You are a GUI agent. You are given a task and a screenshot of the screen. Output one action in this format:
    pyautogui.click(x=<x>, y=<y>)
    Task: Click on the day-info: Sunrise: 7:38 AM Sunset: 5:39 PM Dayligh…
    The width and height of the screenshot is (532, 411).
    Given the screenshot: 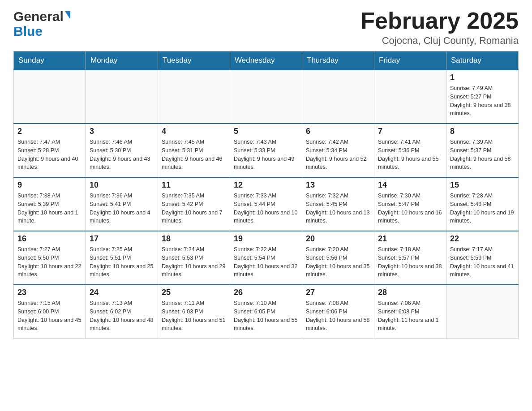 What is the action you would take?
    pyautogui.click(x=50, y=209)
    